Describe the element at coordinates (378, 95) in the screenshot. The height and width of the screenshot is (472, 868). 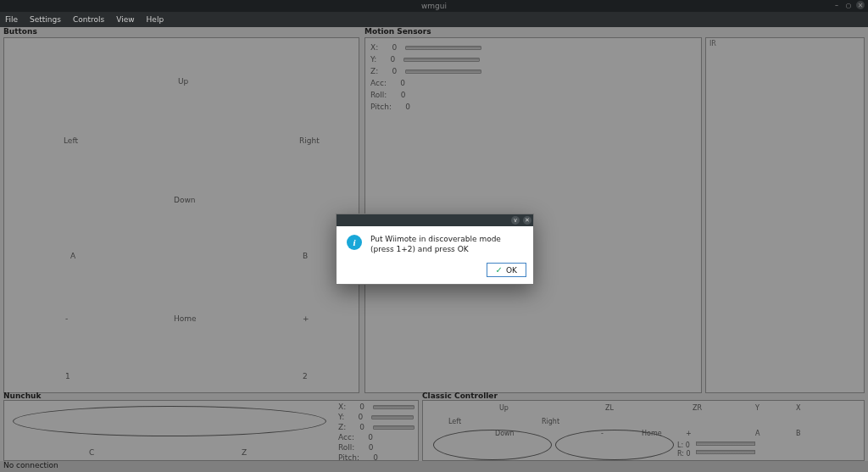
I see `motion-label-roll: Roll:` at that location.